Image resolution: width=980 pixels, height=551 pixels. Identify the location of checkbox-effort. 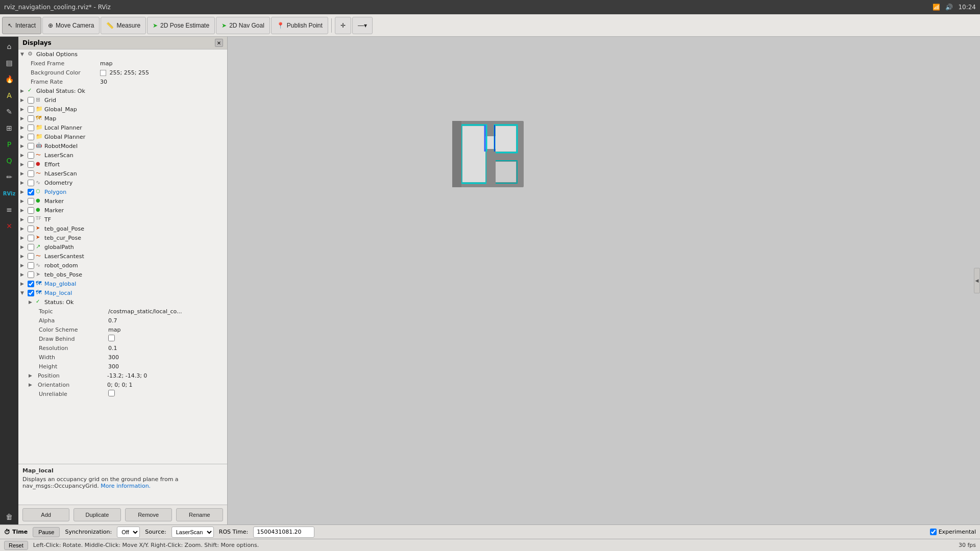
(31, 164).